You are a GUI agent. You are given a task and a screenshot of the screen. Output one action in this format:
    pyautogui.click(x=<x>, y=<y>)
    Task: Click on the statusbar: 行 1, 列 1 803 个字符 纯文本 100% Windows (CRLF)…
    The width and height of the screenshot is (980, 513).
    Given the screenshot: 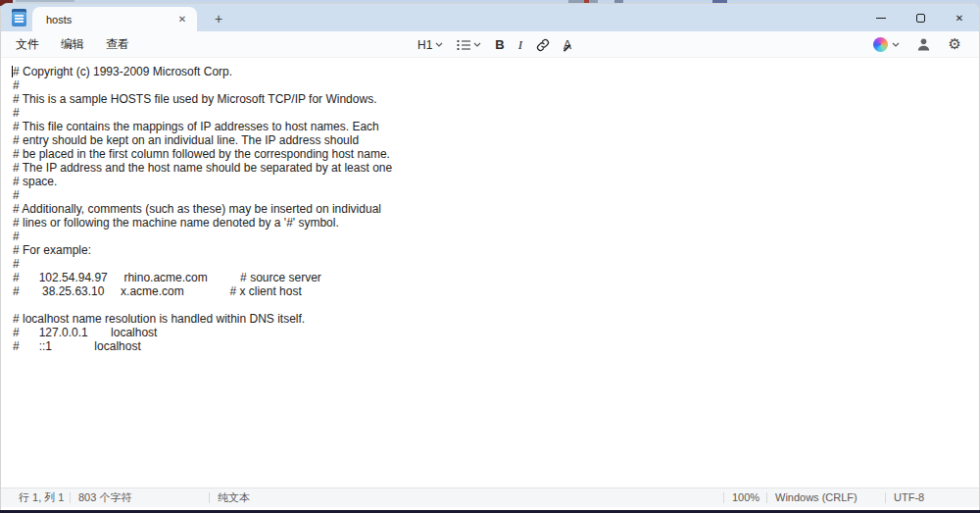 What is the action you would take?
    pyautogui.click(x=490, y=497)
    